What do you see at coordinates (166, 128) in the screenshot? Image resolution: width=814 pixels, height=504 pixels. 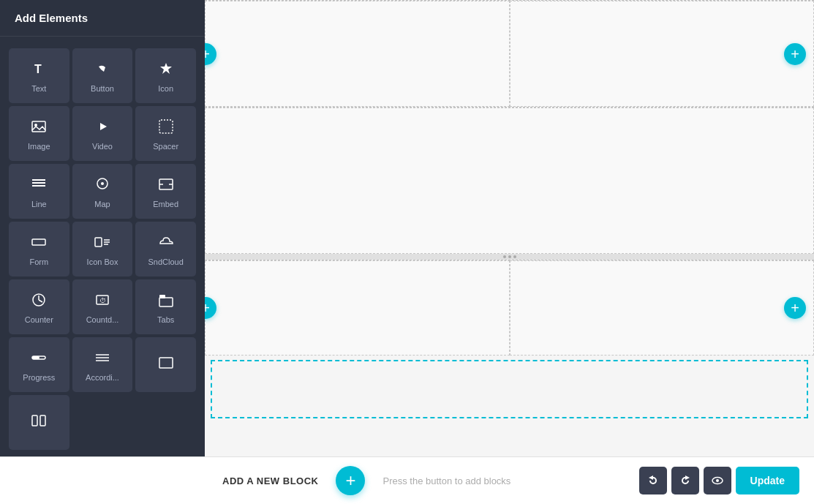 I see `spacer-icon` at bounding box center [166, 128].